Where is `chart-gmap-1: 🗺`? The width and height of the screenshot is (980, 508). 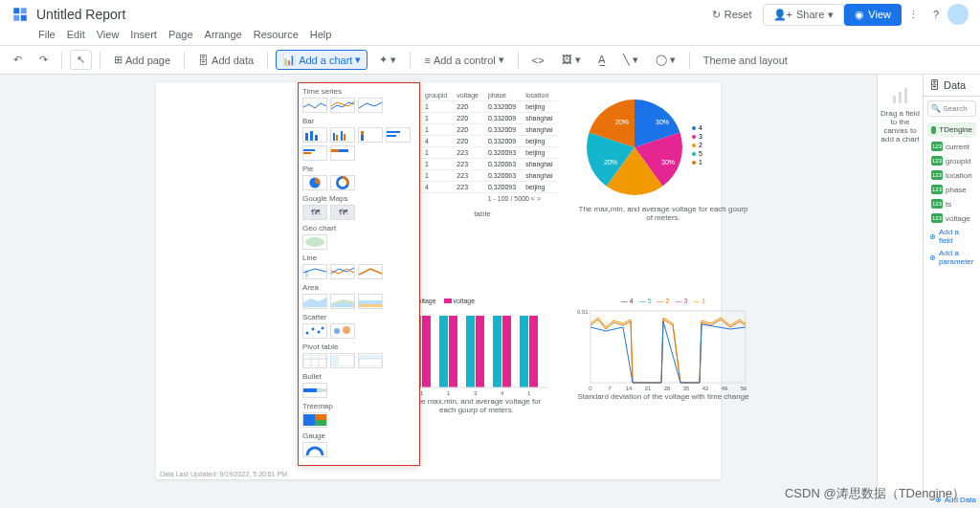
chart-gmap-1: 🗺 is located at coordinates (315, 212).